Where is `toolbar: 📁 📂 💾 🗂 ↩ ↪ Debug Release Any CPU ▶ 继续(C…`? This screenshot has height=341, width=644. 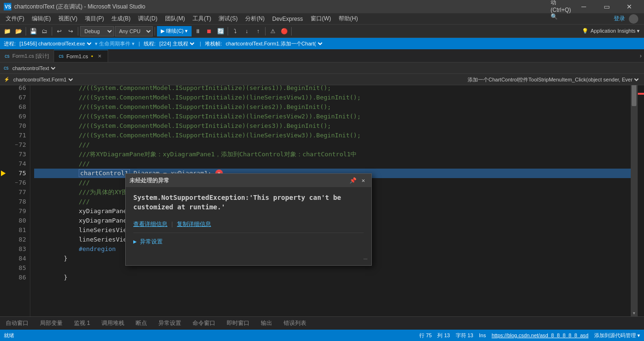 toolbar: 📁 📂 💾 🗂 ↩ ↪ Debug Release Any CPU ▶ 继续(C… is located at coordinates (322, 31).